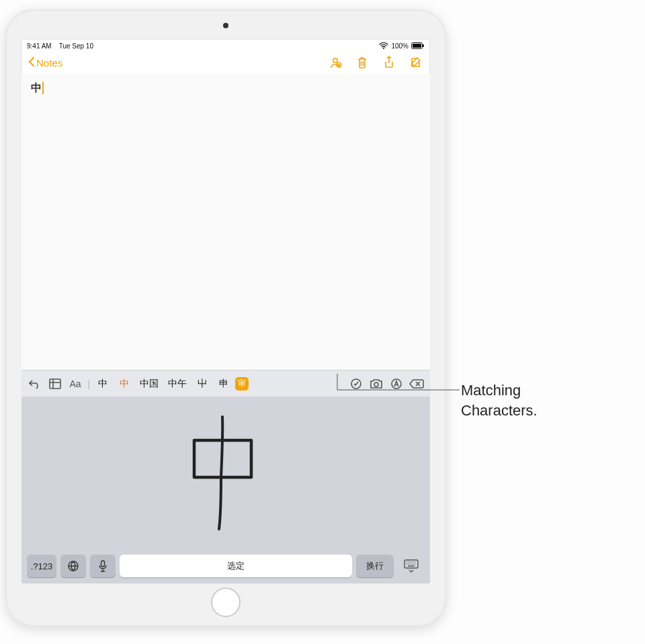  What do you see at coordinates (226, 26) in the screenshot?
I see `front-camera` at bounding box center [226, 26].